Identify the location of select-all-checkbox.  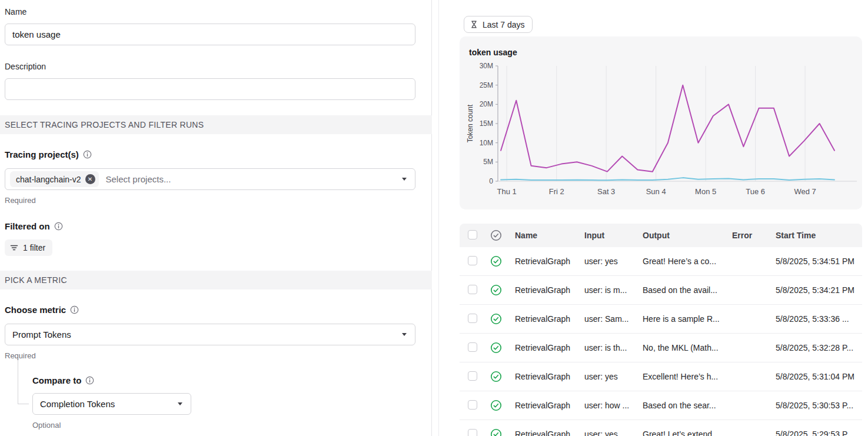
(473, 235).